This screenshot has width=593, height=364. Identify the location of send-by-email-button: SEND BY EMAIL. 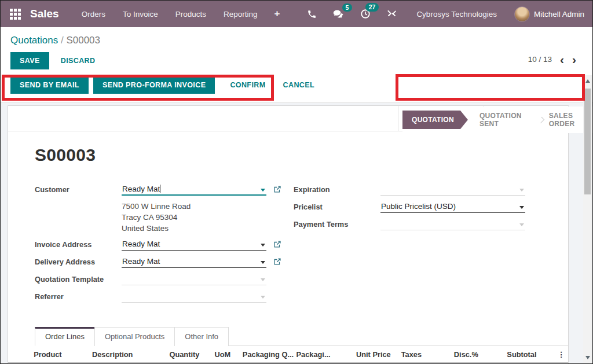
(50, 85).